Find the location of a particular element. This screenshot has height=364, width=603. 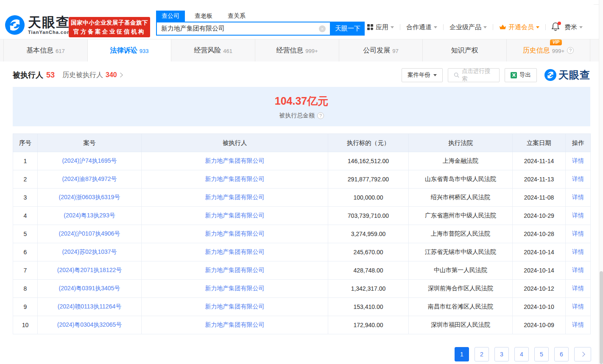

page-button-2: 2 is located at coordinates (482, 354).